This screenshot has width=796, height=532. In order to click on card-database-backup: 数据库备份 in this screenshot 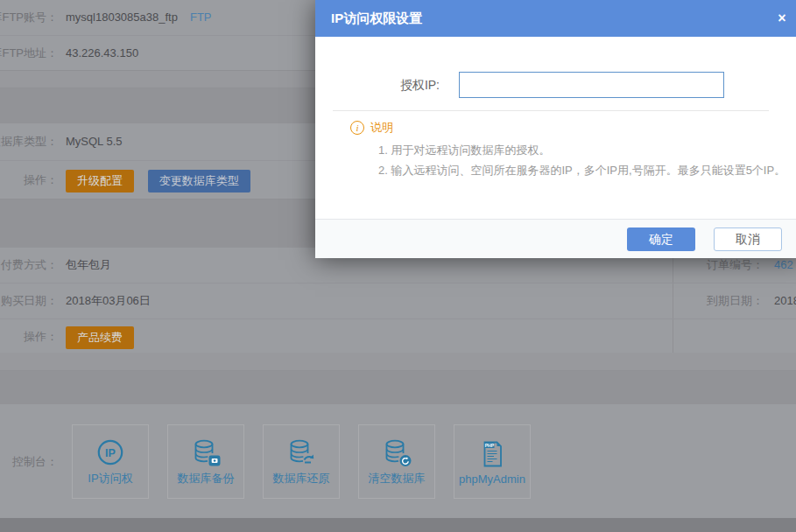, I will do `click(206, 462)`.